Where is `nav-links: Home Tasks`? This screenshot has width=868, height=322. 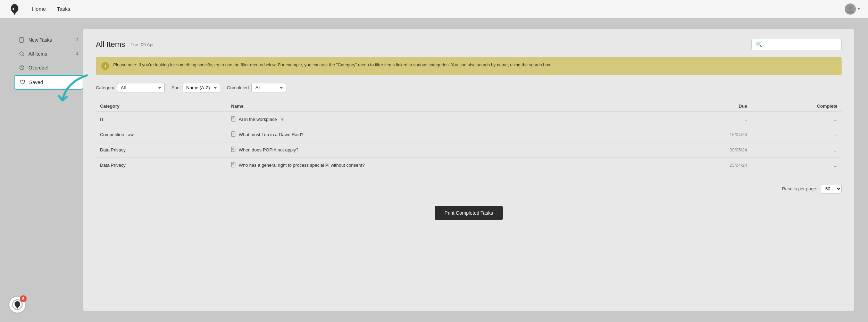 nav-links: Home Tasks is located at coordinates (438, 9).